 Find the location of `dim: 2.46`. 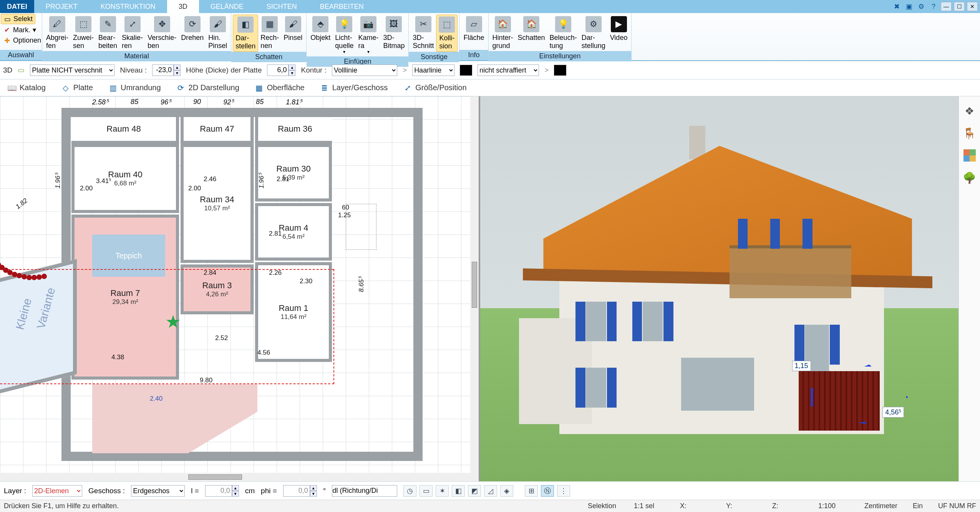

dim: 2.46 is located at coordinates (210, 179).